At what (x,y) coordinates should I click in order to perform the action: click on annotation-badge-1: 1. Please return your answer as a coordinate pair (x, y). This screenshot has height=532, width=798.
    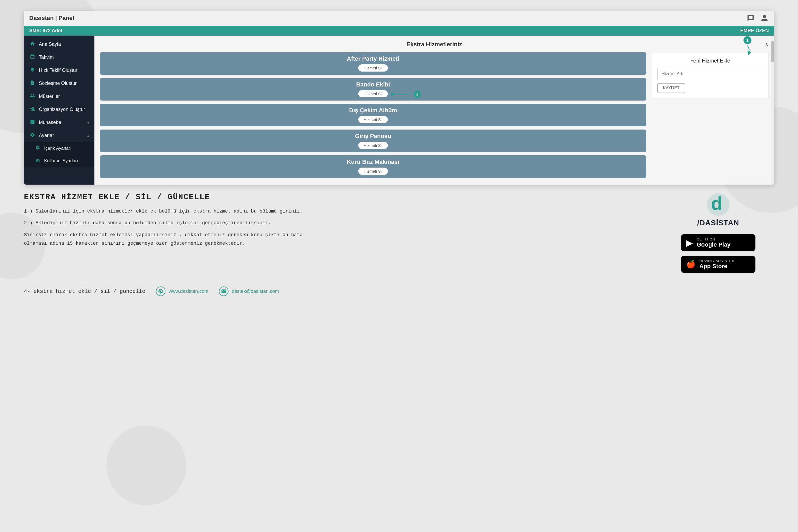
    Looking at the image, I should click on (747, 40).